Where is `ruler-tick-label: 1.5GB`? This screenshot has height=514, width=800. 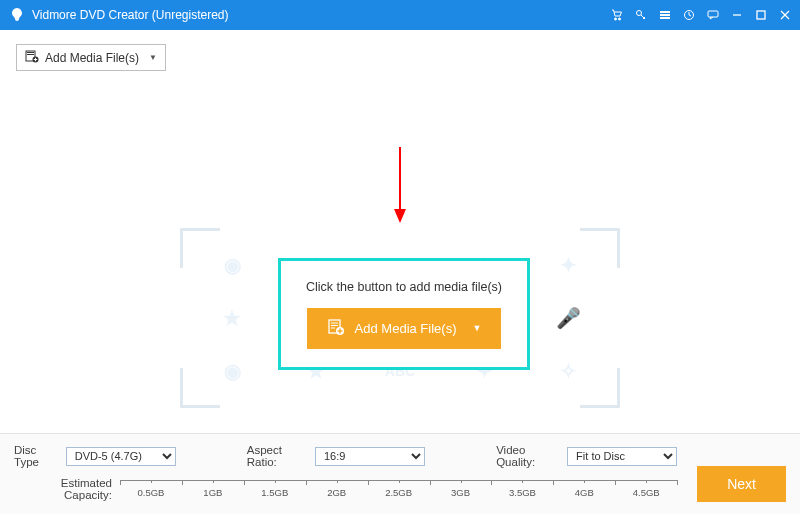
ruler-tick-label: 1.5GB is located at coordinates (274, 492).